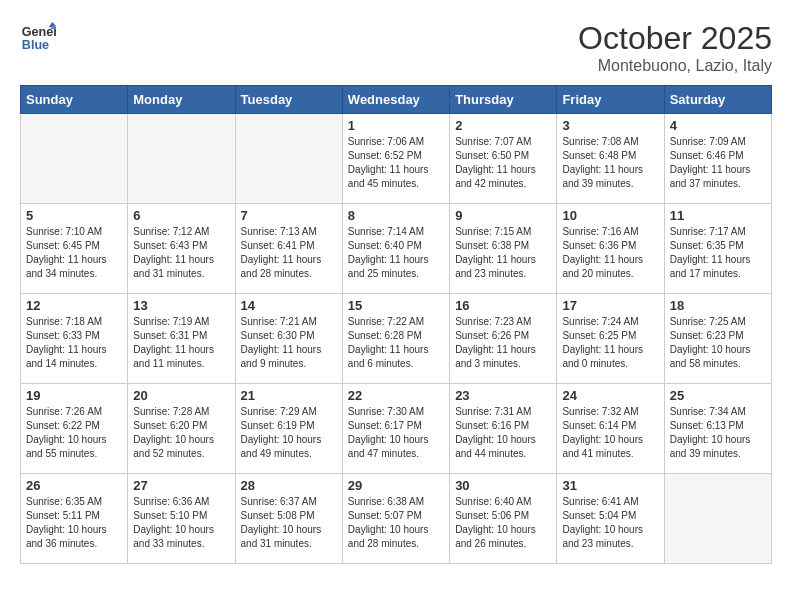 The image size is (792, 612). I want to click on day-cell: 9Sunrise: 7:15 AM Sunset: 6:38 PM Daylig…, so click(504, 249).